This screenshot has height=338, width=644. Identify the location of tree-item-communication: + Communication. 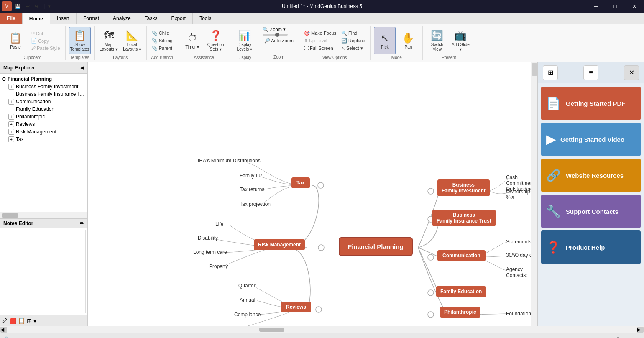
(43, 102).